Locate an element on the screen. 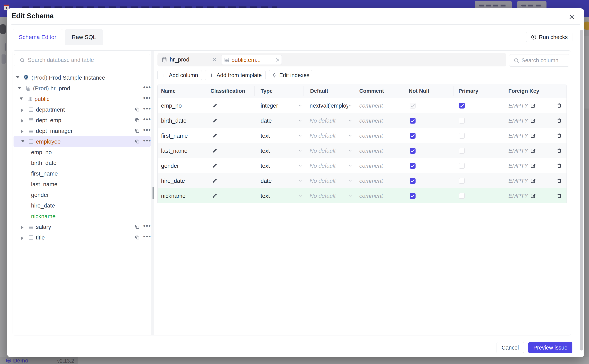 This screenshot has width=589, height=364. column-name: gender is located at coordinates (170, 166).